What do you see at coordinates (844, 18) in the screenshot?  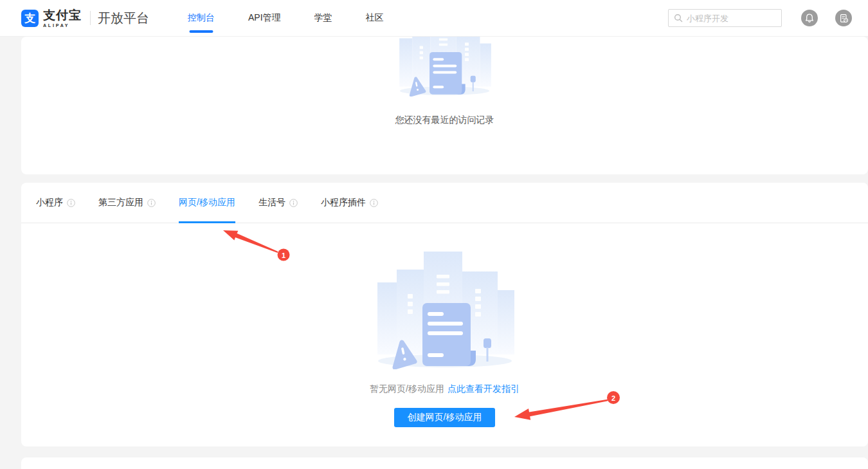 I see `worklist-icon` at bounding box center [844, 18].